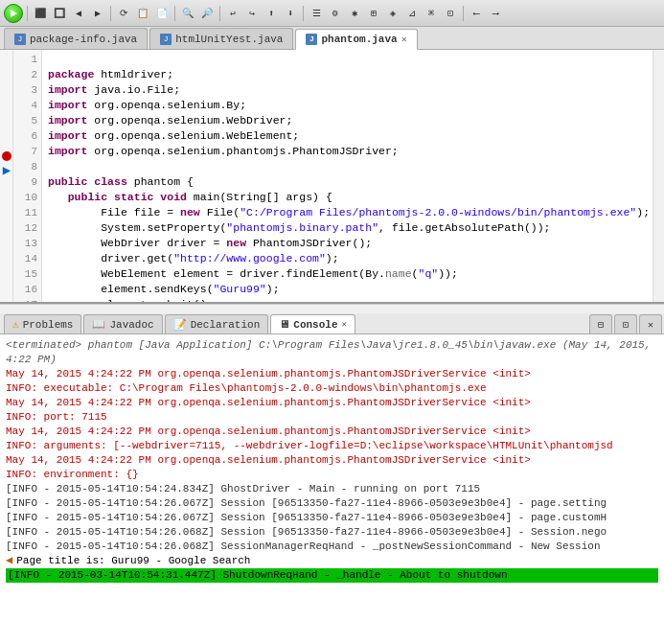 The image size is (664, 644). I want to click on toolbar-btn-16: ✱, so click(355, 13).